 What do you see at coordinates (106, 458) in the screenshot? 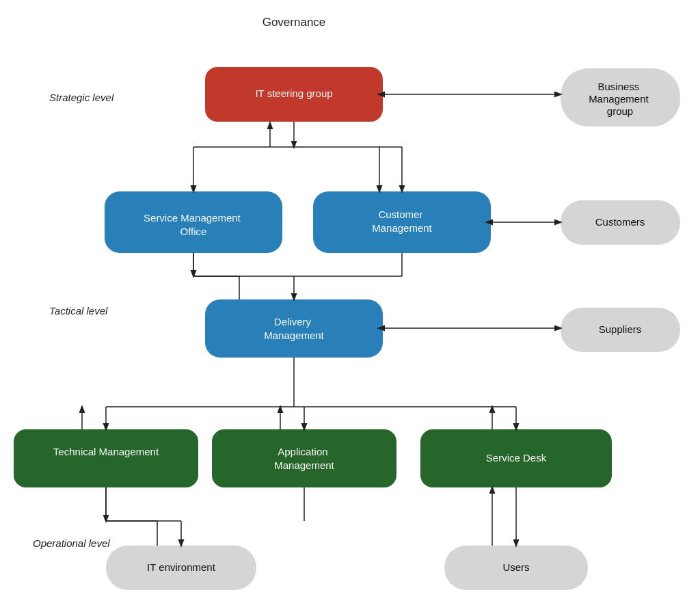
I see `technical-management-box` at bounding box center [106, 458].